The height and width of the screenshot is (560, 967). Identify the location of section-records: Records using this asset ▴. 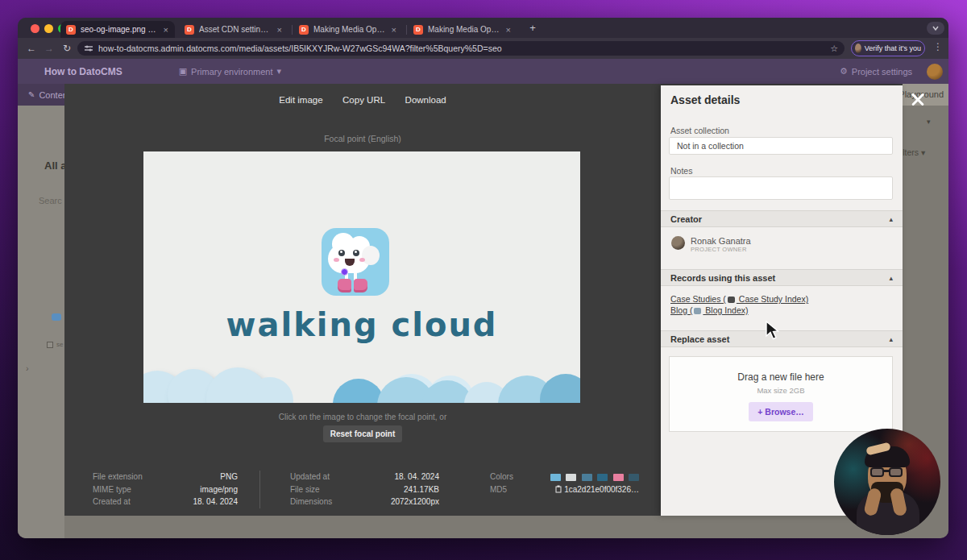
(782, 277).